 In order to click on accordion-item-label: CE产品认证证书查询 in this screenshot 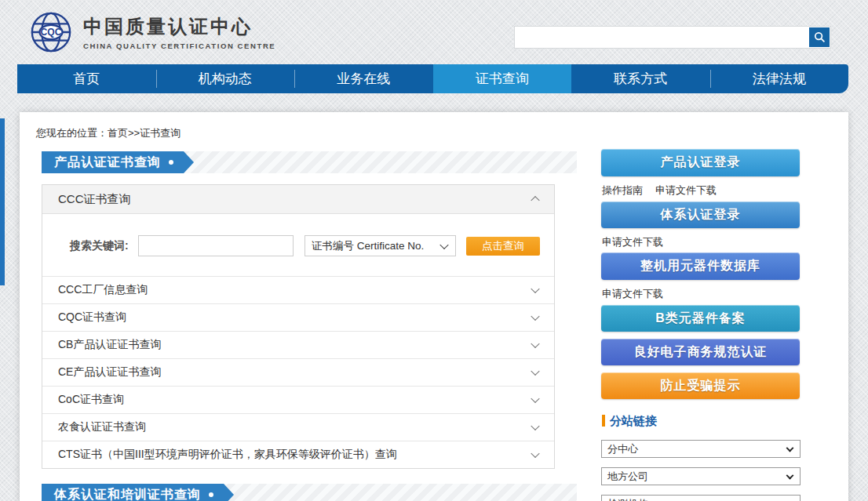, I will do `click(110, 372)`.